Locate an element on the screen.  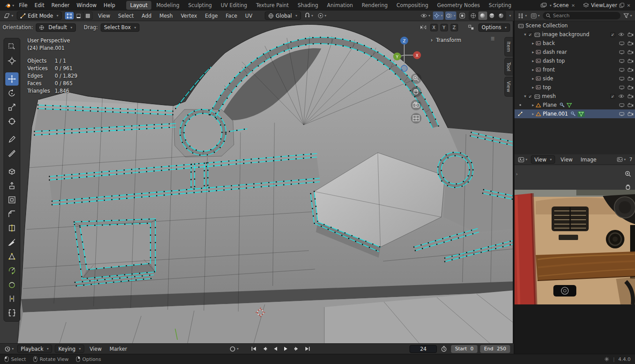
menu-vertex: Vertex is located at coordinates (189, 16).